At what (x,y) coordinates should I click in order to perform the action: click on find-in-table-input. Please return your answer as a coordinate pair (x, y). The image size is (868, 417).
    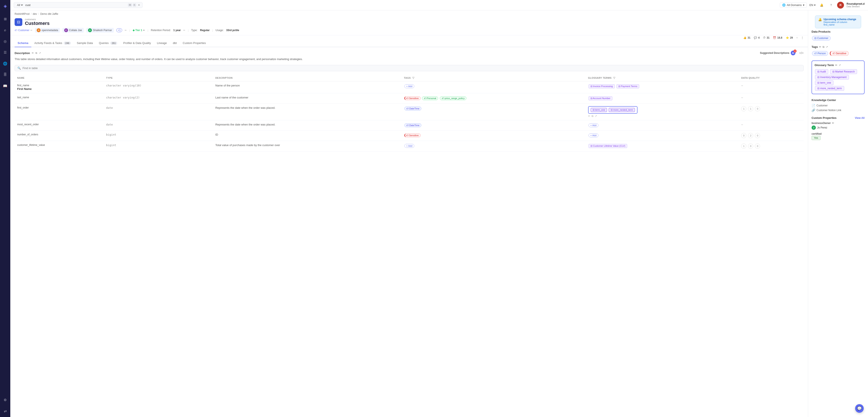
    Looking at the image, I should click on (40, 68).